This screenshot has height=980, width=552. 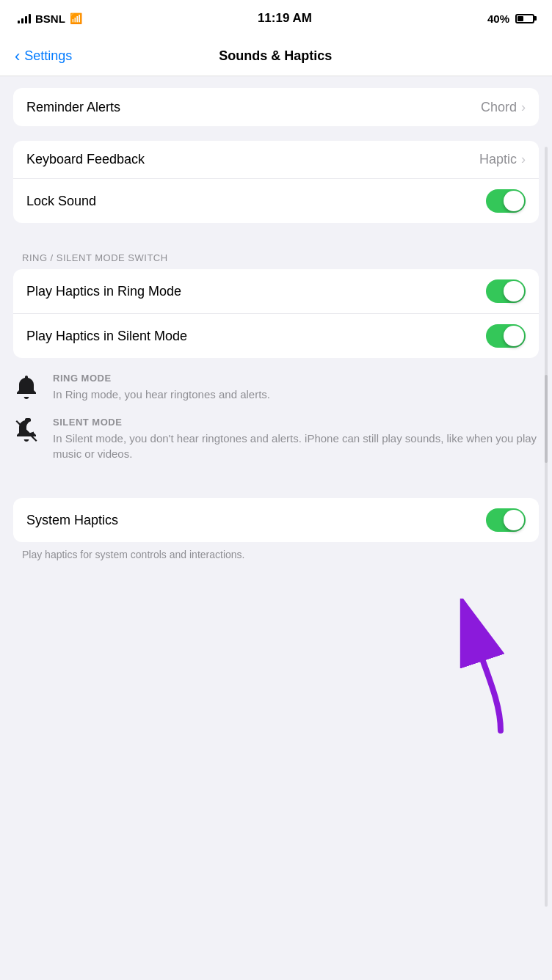 I want to click on system-haptics-row: System Haptics, so click(x=276, y=520).